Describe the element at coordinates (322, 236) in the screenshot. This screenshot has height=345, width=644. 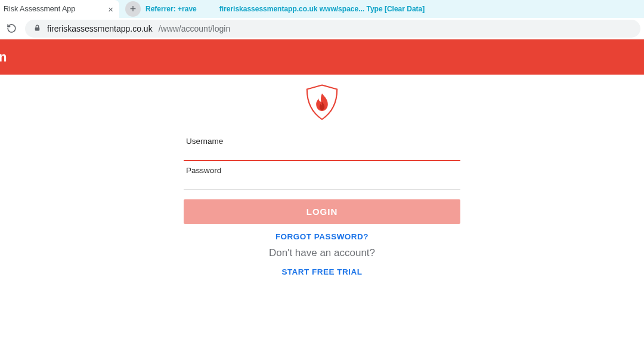
I see `forgot-password-link: FORGOT PASSWORD?` at that location.